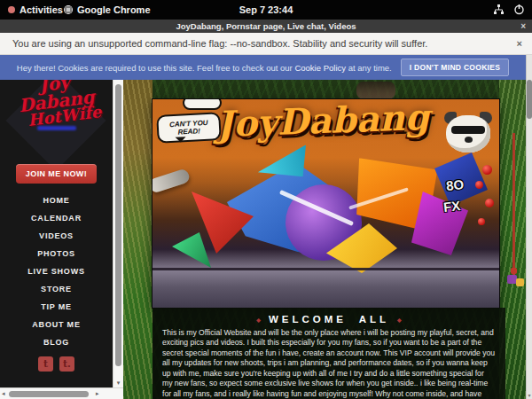 The width and height of the screenshot is (532, 399). I want to click on sidebar-item-tip-me: TIP ME, so click(57, 307).